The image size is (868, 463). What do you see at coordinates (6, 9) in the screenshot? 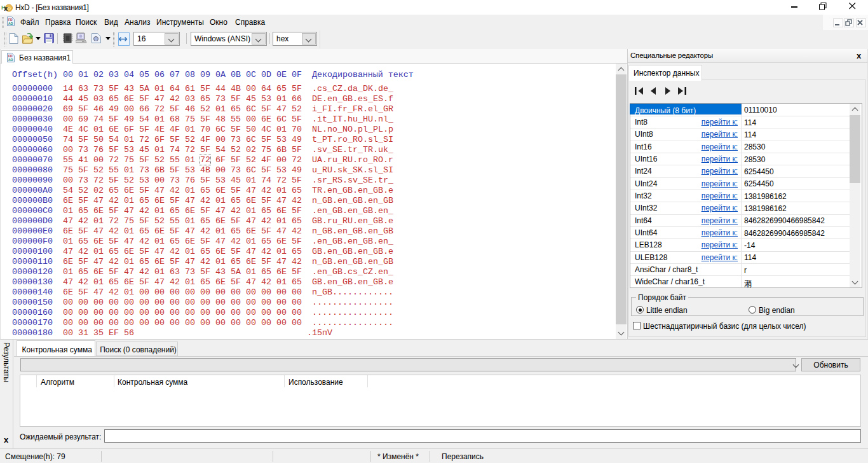
I see `svg-text: x` at bounding box center [6, 9].